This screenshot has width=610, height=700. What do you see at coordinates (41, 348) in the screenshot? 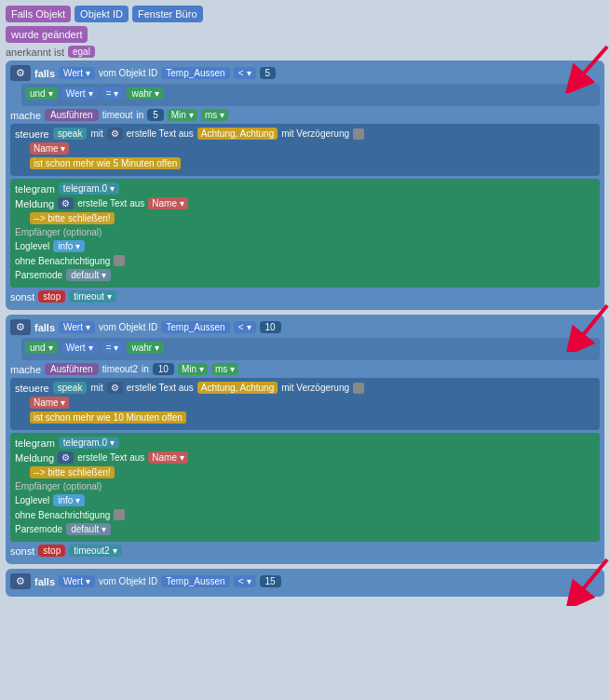
I see `und-block-2: und ▾` at bounding box center [41, 348].